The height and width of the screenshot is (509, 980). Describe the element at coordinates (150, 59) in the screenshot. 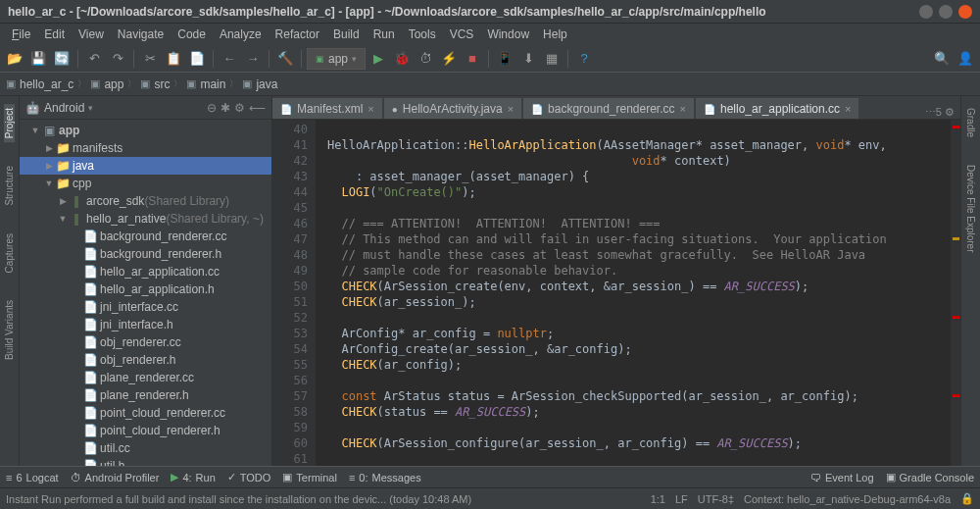

I see `cut-icon: ✂` at that location.